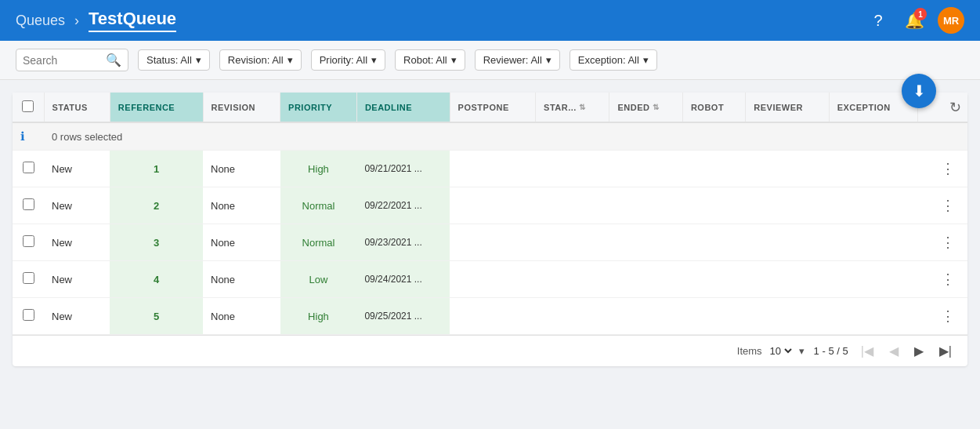 This screenshot has height=429, width=980. I want to click on user-avatar-button: MR, so click(951, 20).